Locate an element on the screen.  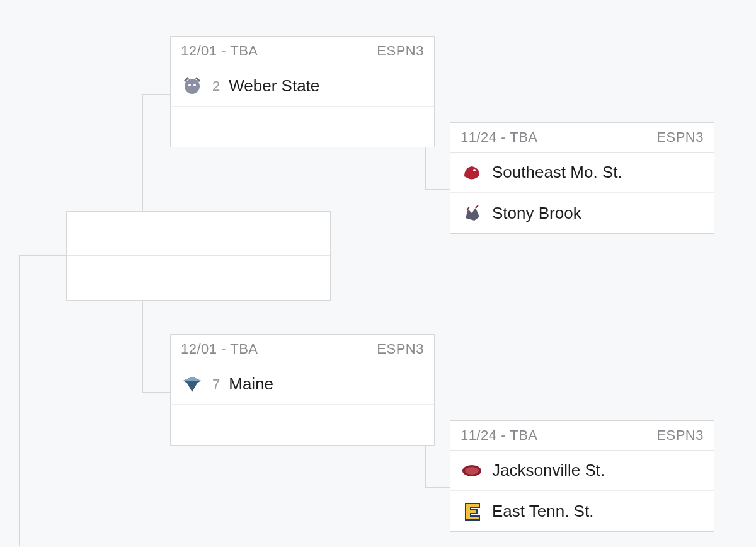
team-row: East Tenn. St. is located at coordinates (582, 511).